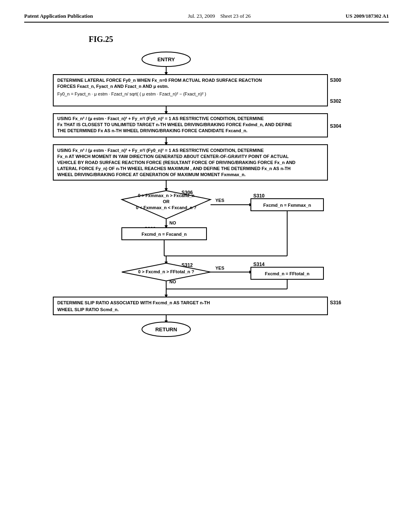 The image size is (413, 532). I want to click on svg-text: S314, so click(259, 264).